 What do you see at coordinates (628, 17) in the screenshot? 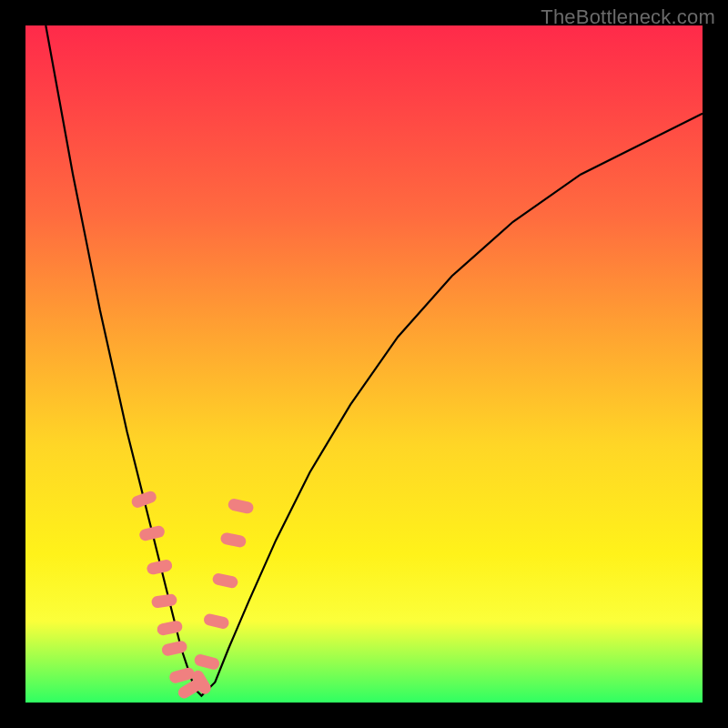
I see `watermark-text: TheBottleneck.com` at bounding box center [628, 17].